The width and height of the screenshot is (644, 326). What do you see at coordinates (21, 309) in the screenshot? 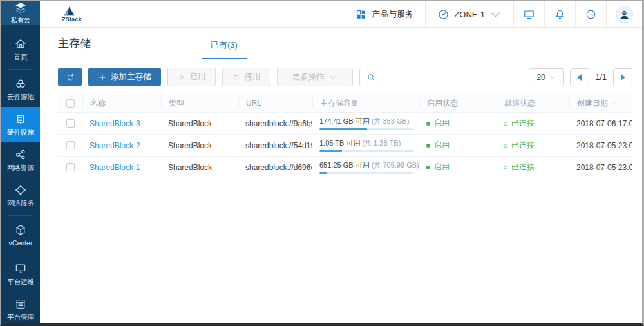
I see `sidebar-item-platform-mgmt: 平台管理` at bounding box center [21, 309].